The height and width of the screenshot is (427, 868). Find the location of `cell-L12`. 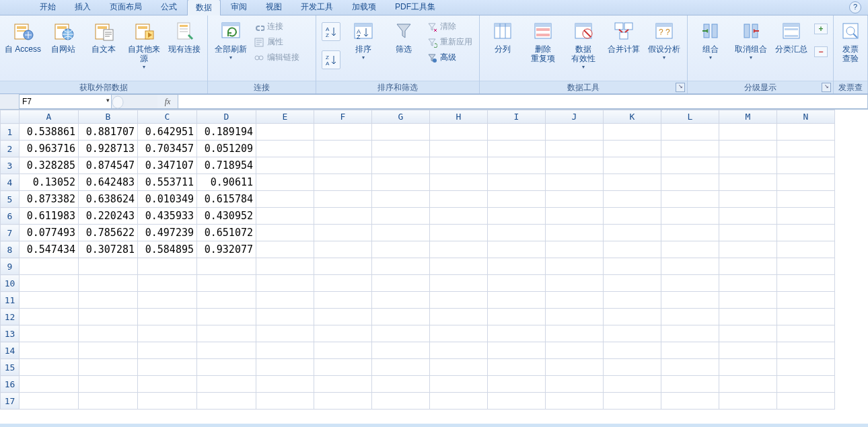

cell-L12 is located at coordinates (690, 317).